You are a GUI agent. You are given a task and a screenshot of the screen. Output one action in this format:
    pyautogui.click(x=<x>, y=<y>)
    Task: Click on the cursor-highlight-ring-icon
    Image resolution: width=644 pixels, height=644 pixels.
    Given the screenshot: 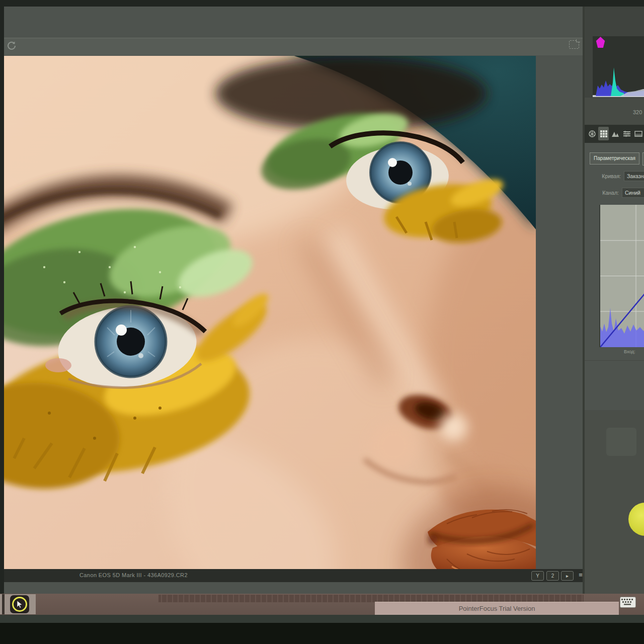 What is the action you would take?
    pyautogui.click(x=20, y=604)
    